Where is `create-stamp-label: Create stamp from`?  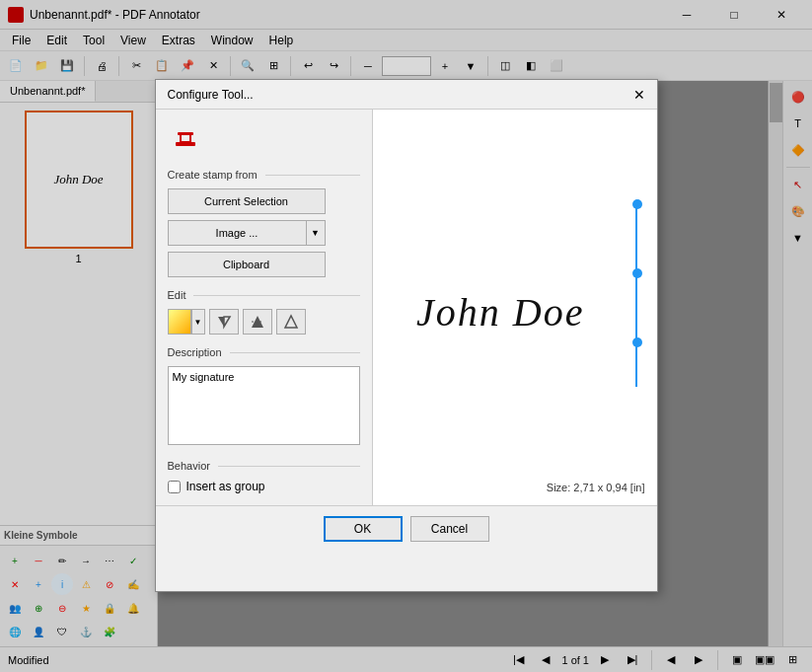 create-stamp-label: Create stamp from is located at coordinates (264, 175).